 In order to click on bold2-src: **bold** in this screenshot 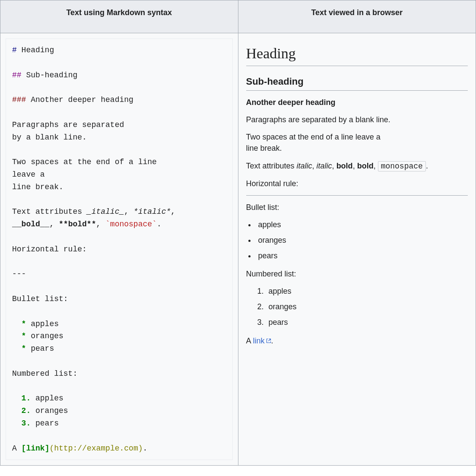, I will do `click(77, 224)`.